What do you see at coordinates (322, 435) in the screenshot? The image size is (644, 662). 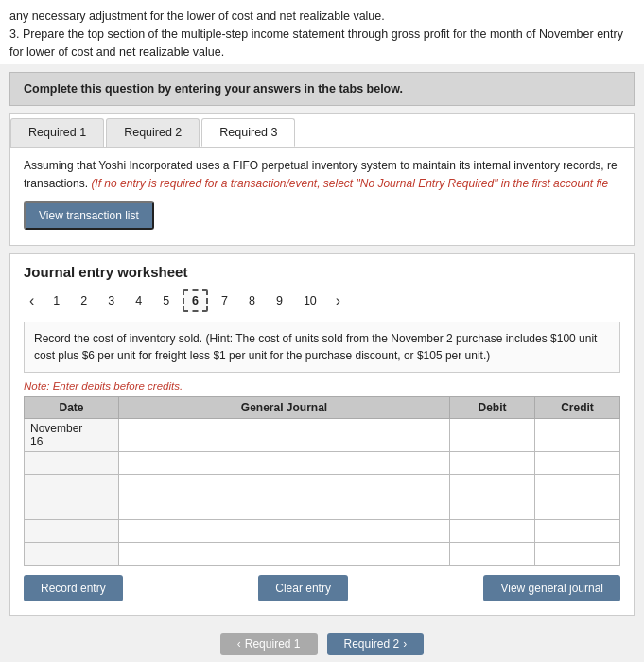 I see `table-row: November16` at bounding box center [322, 435].